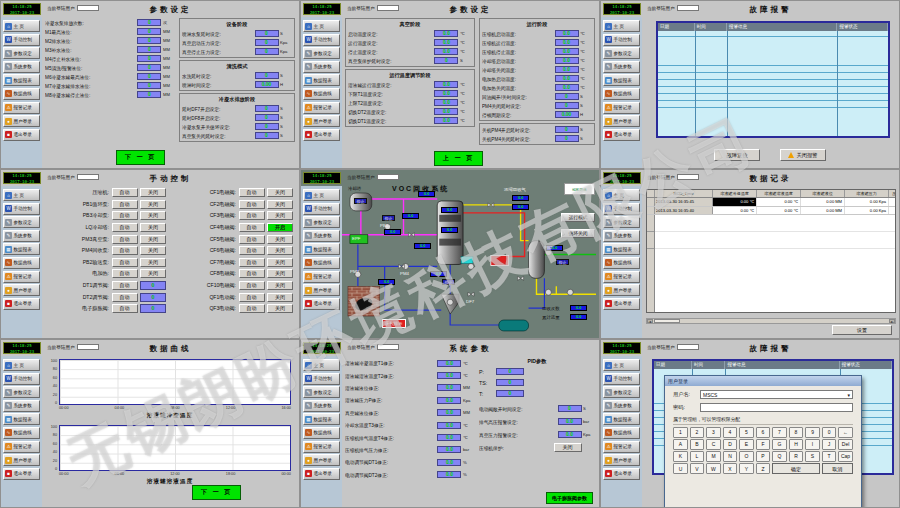 The width and height of the screenshot is (900, 508). What do you see at coordinates (846, 432) in the screenshot?
I see `keyboard-key: ←` at bounding box center [846, 432].